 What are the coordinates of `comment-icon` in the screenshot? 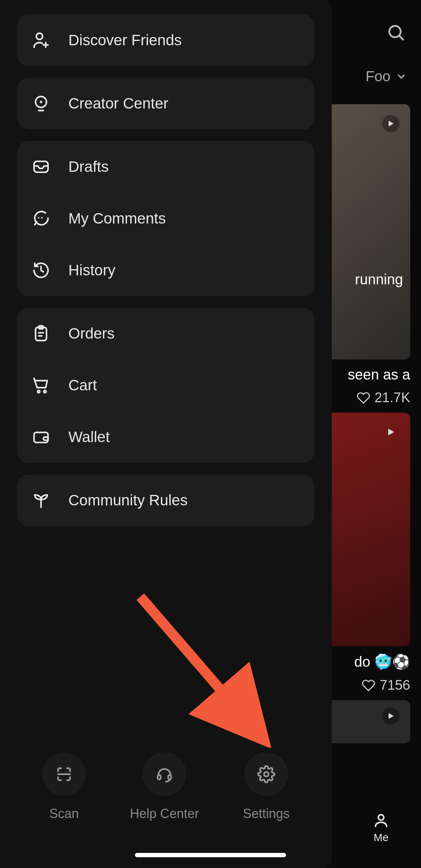 It's located at (41, 219).